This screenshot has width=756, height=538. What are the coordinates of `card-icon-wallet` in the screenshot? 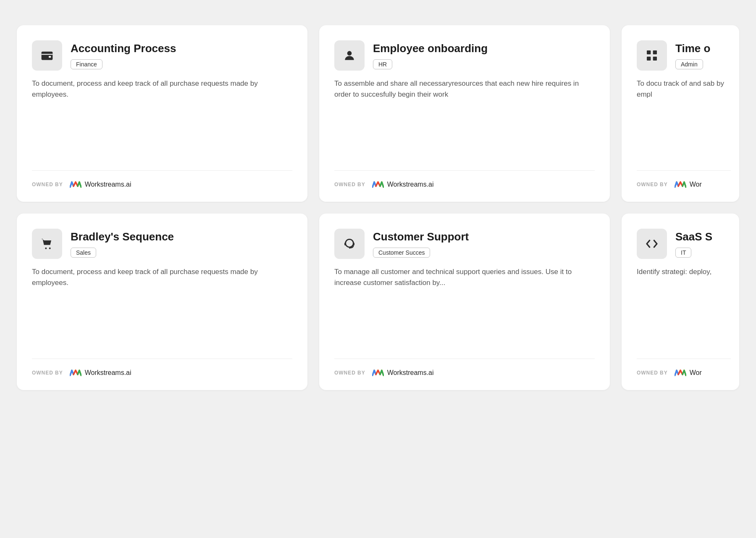 It's located at (47, 55).